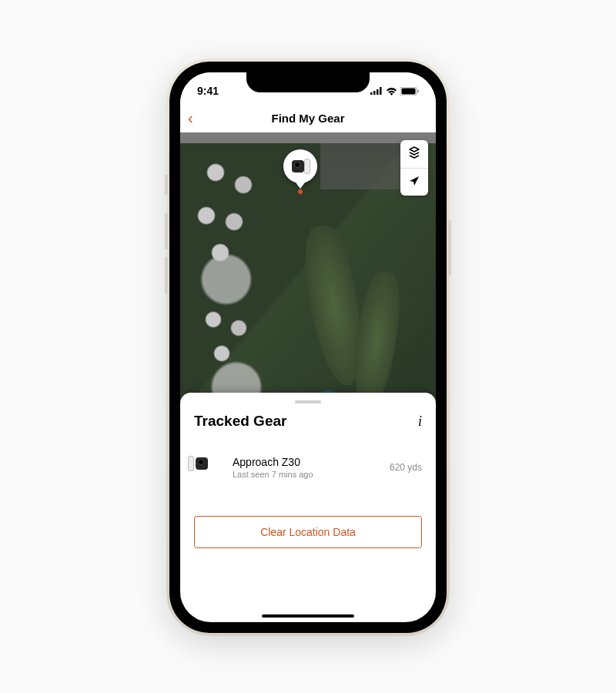  What do you see at coordinates (306, 467) in the screenshot?
I see `gear-text: Approach Z30 Last seen 7 mins ago` at bounding box center [306, 467].